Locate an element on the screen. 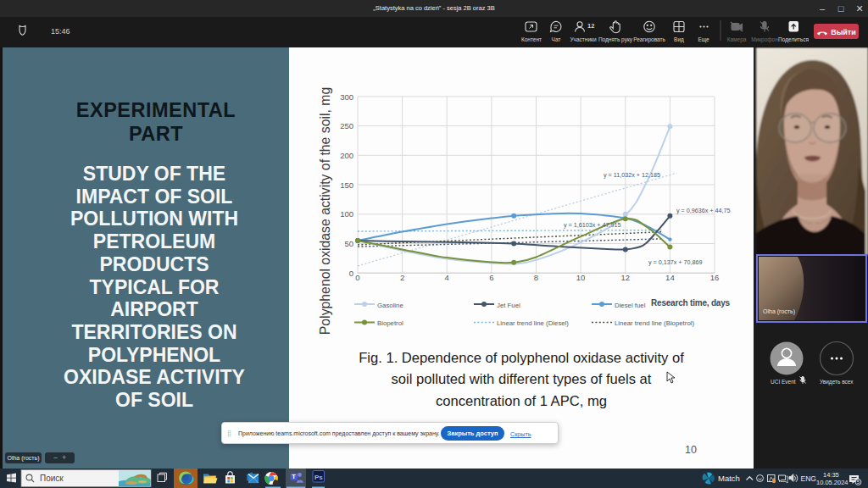 This screenshot has width=868, height=488. svg-text: UCI Event is located at coordinates (783, 381).